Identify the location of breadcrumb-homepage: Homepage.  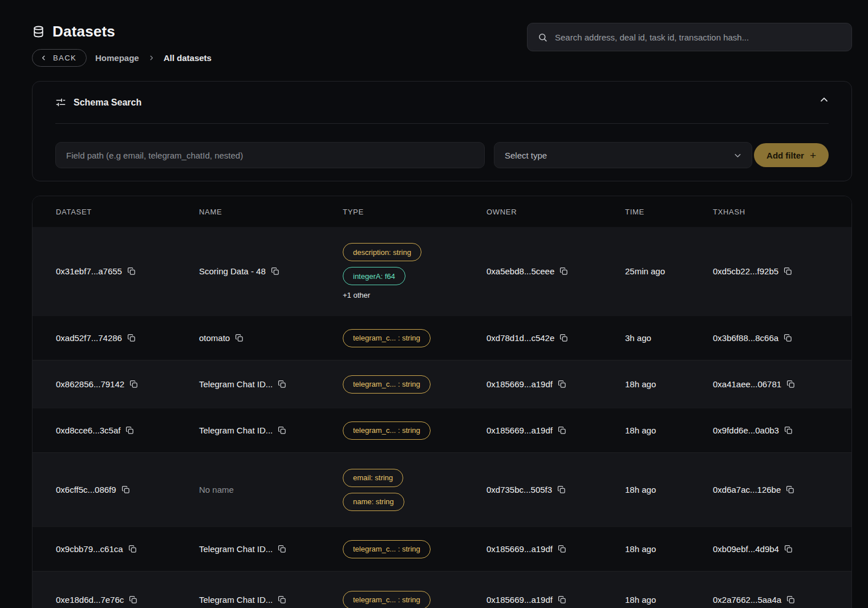
(117, 58).